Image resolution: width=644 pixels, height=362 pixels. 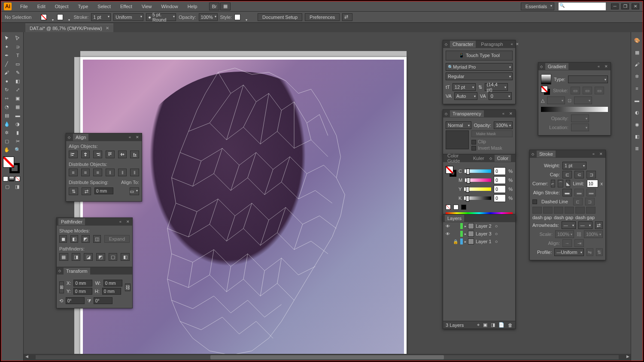 I want to click on dash3, so click(x=580, y=210).